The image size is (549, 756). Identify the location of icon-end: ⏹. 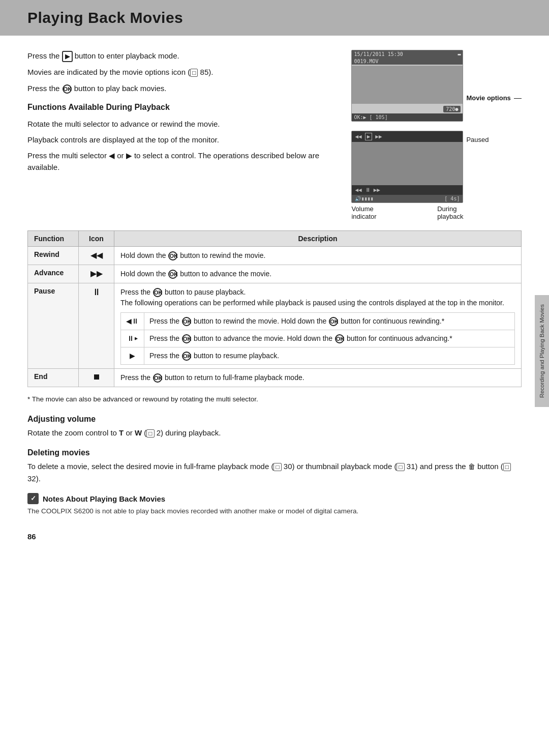
(97, 378).